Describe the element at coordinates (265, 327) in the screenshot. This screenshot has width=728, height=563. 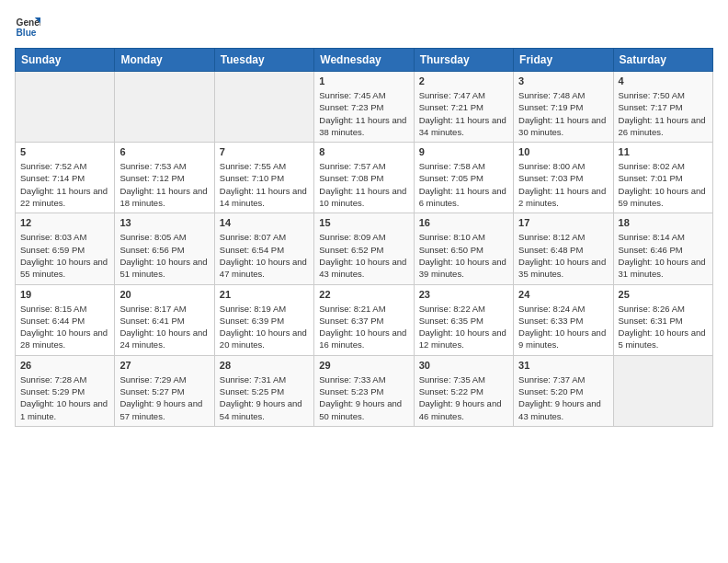
I see `day-info: Sunrise: 8:19 AMSunset: 6:39 PMDaylight:…` at that location.